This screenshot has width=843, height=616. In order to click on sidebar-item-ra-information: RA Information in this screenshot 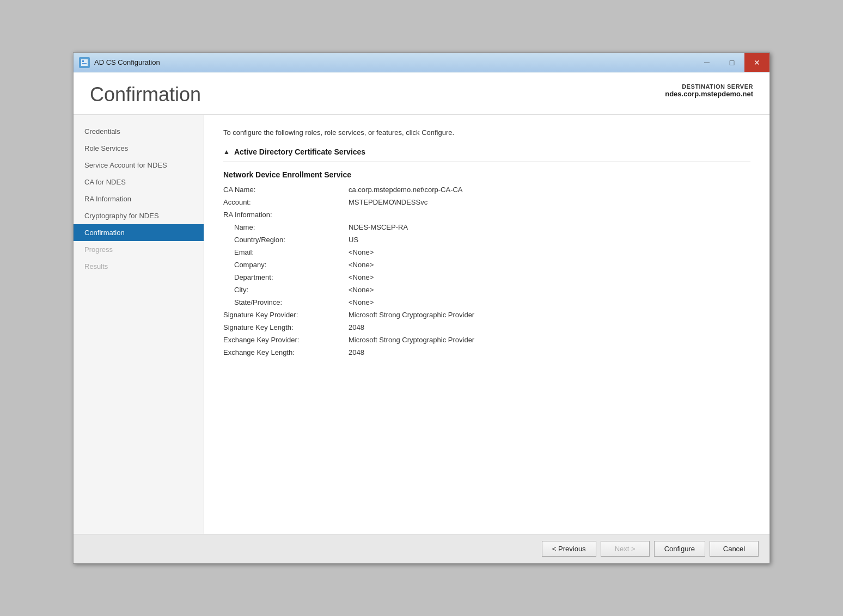, I will do `click(138, 199)`.